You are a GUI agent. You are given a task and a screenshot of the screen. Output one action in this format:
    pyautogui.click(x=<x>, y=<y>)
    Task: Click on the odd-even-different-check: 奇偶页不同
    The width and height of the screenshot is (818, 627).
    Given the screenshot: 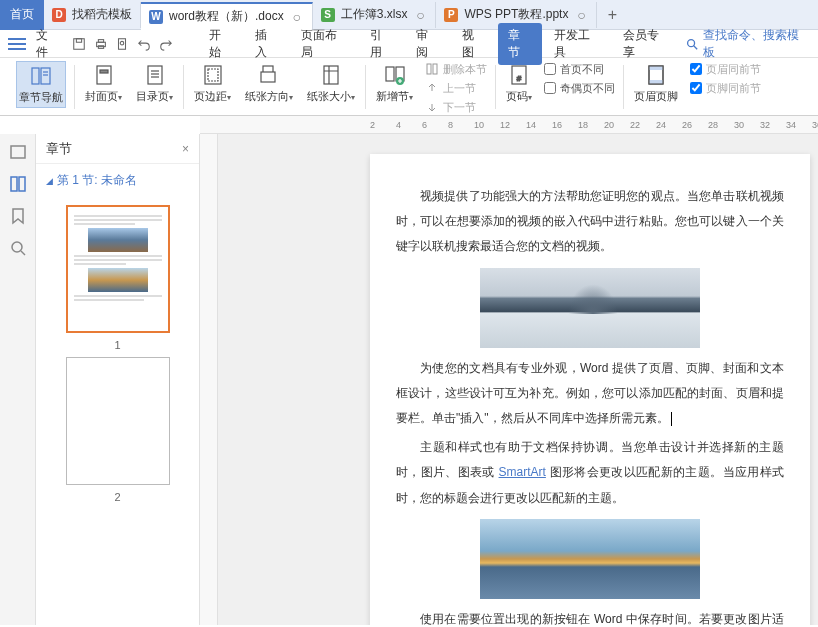 What is the action you would take?
    pyautogui.click(x=580, y=88)
    